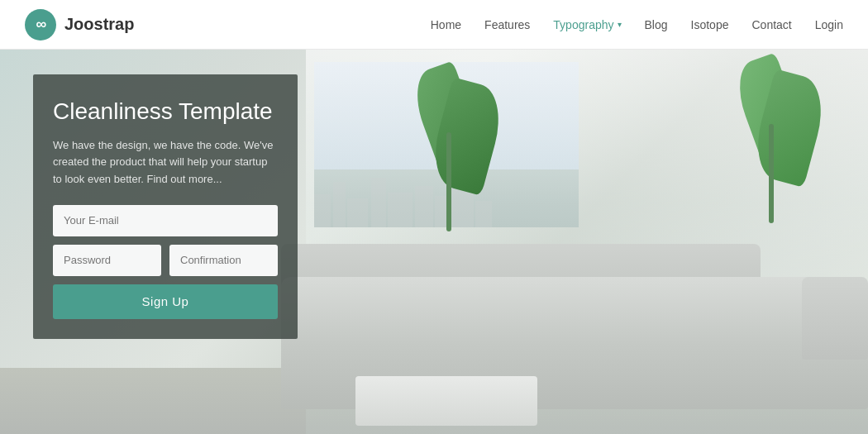 The image size is (868, 434). What do you see at coordinates (835, 318) in the screenshot?
I see `sofa-armrest` at bounding box center [835, 318].